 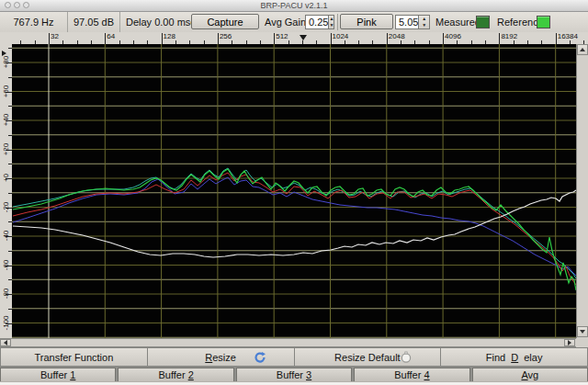 I want to click on avg-gain-stepper: ▲▼, so click(x=331, y=22).